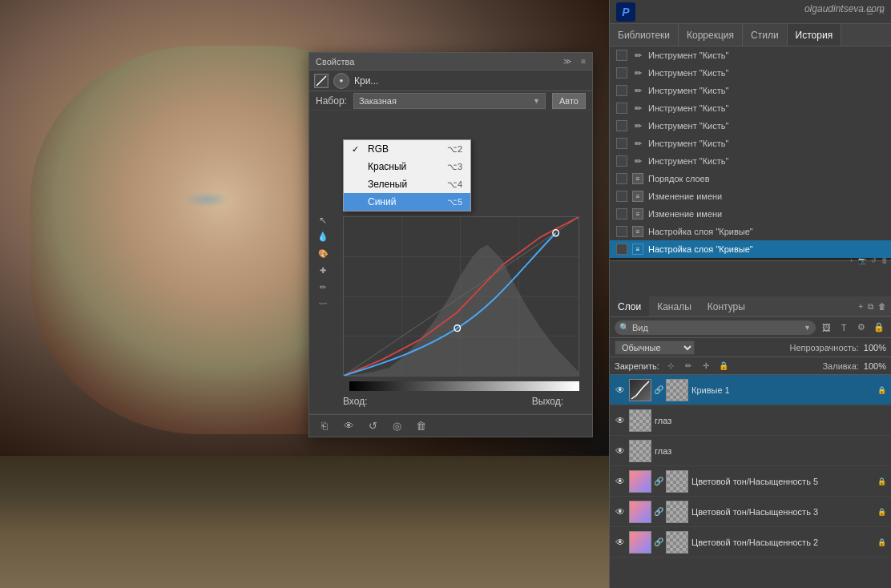  Describe the element at coordinates (879, 328) in the screenshot. I see `filter-icon4: 🔒` at that location.